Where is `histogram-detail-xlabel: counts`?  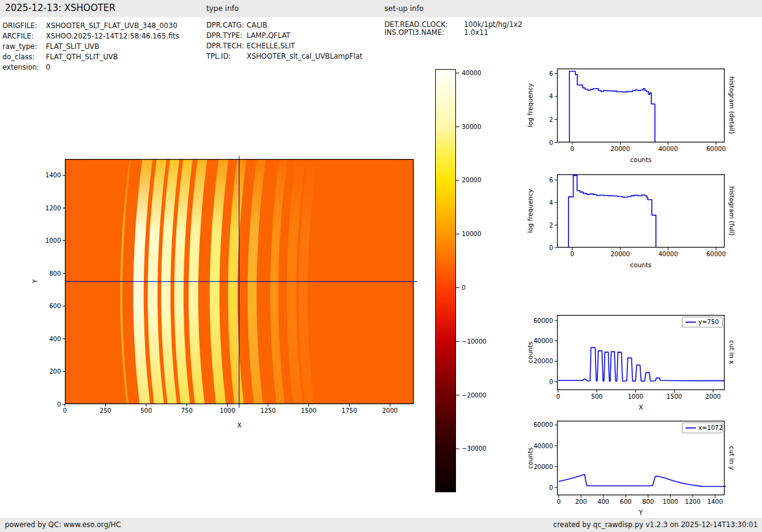 histogram-detail-xlabel: counts is located at coordinates (641, 160).